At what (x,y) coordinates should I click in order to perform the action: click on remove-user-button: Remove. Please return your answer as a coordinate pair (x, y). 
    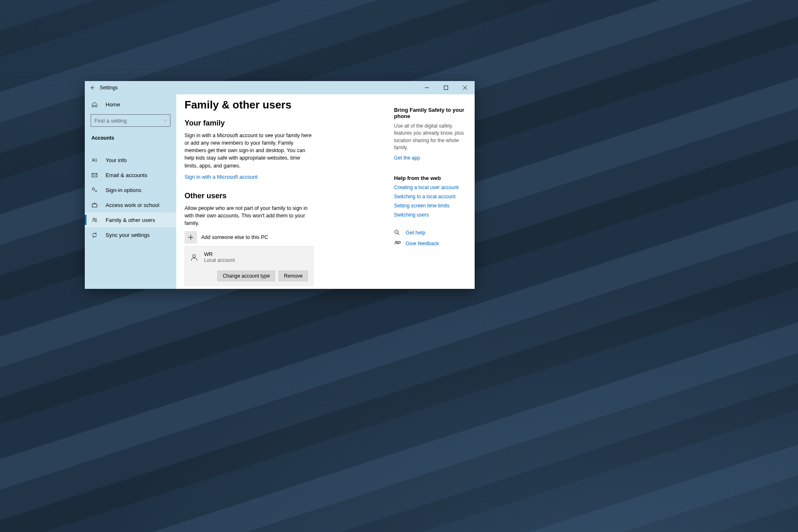
    Looking at the image, I should click on (293, 276).